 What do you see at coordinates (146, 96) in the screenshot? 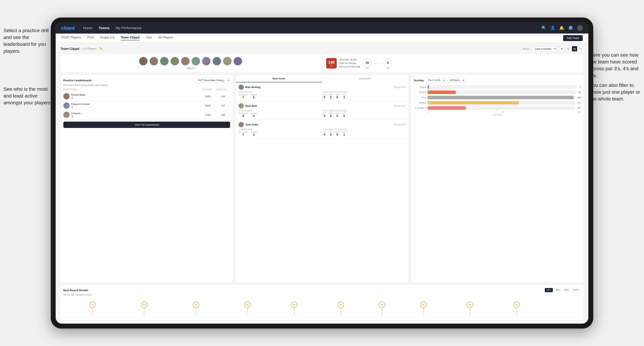
I see `lb-row-1: Richard Butler 🥇 19/20 110` at bounding box center [146, 96].